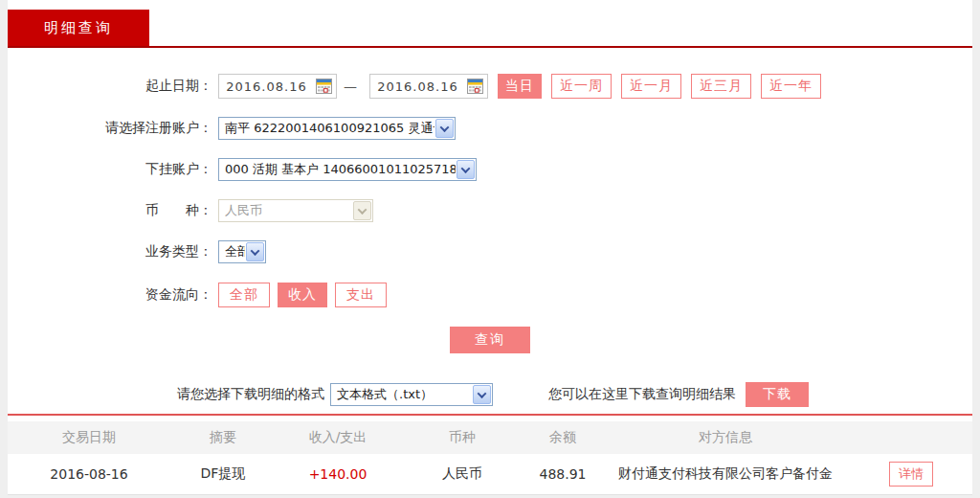 The height and width of the screenshot is (498, 980). Describe the element at coordinates (490, 340) in the screenshot. I see `query-button-row: 查询` at that location.